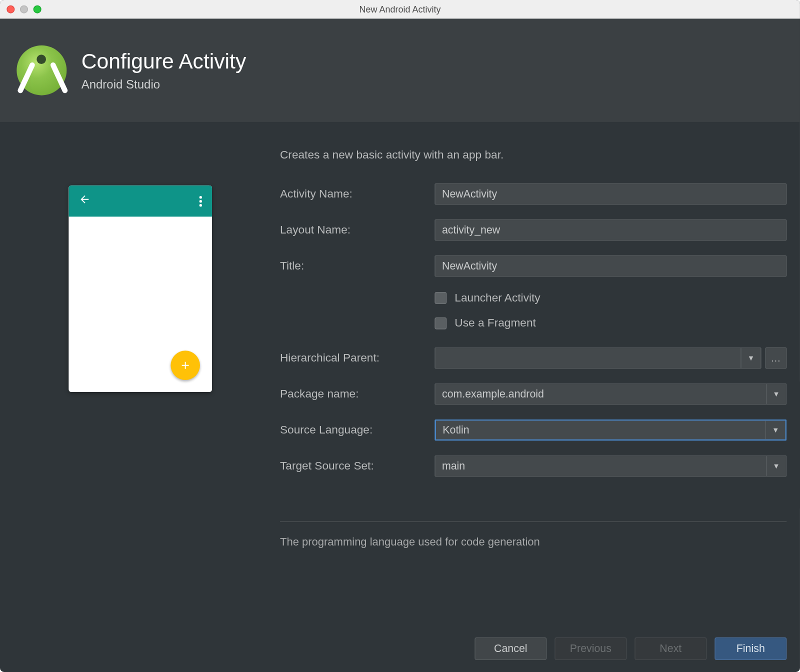 The image size is (800, 672). Describe the element at coordinates (533, 542) in the screenshot. I see `help-text: The programming language used for code g…` at that location.